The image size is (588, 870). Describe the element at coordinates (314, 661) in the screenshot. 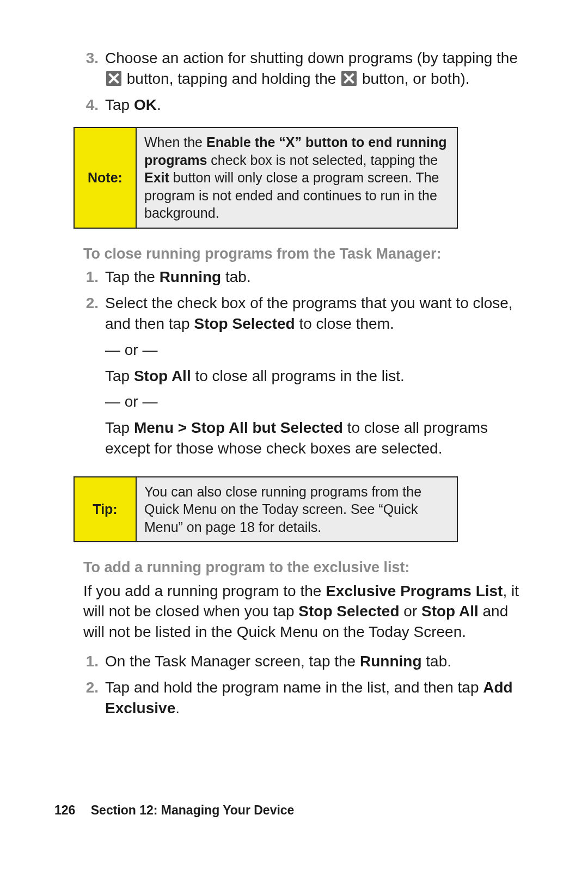

I see `step-body: On the Task Manager screen, tap the Runn…` at that location.